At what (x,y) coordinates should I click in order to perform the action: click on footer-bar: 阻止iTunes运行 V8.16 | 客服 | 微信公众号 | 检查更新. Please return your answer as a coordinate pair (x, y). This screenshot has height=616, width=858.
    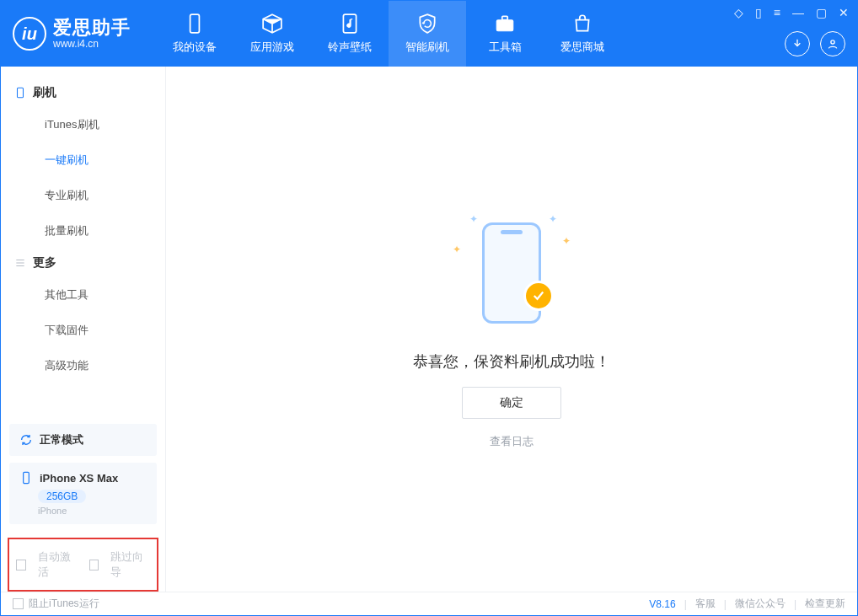
    Looking at the image, I should click on (429, 603).